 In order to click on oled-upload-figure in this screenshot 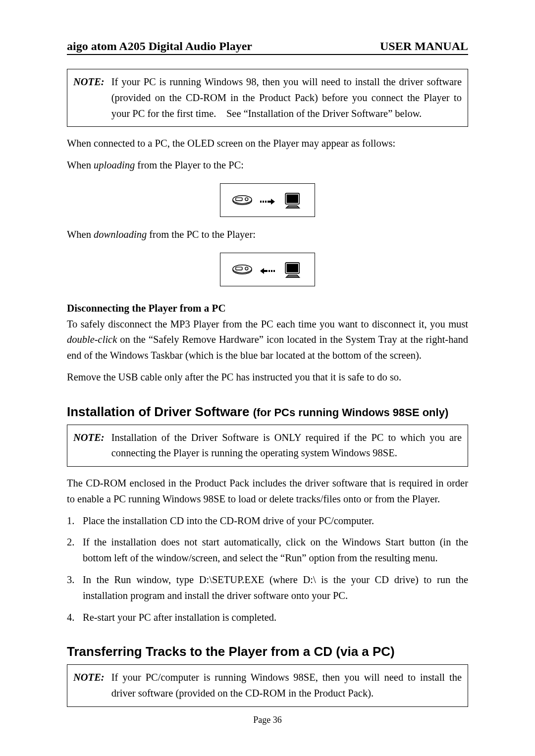, I will do `click(268, 200)`.